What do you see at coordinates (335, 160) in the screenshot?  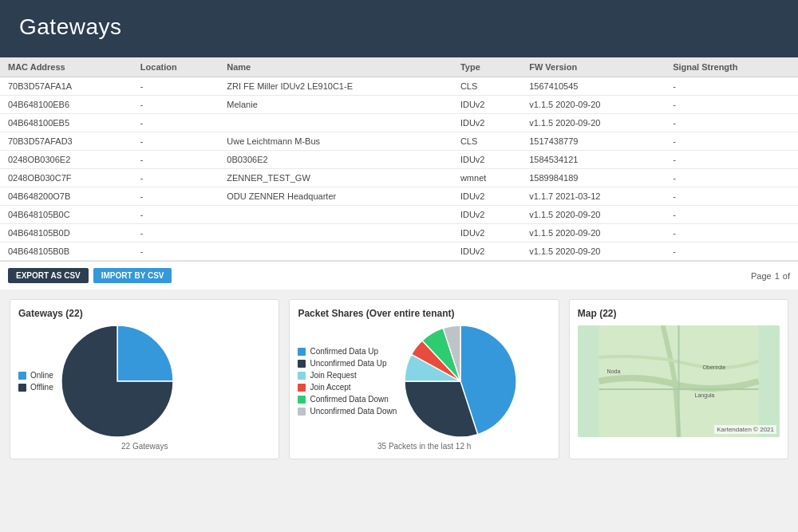 I see `table-cell: 0B0306E2` at bounding box center [335, 160].